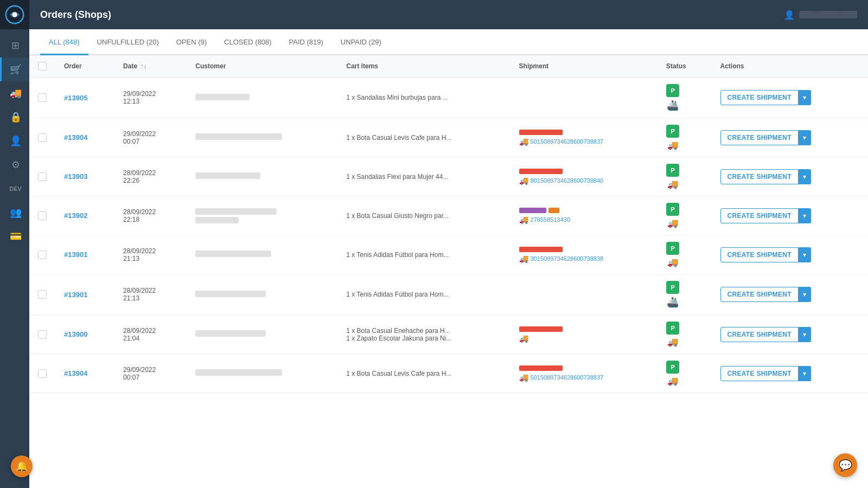  I want to click on table-row: #13901 28/09/202221:13 1 x Tenis Adidas …, so click(449, 295).